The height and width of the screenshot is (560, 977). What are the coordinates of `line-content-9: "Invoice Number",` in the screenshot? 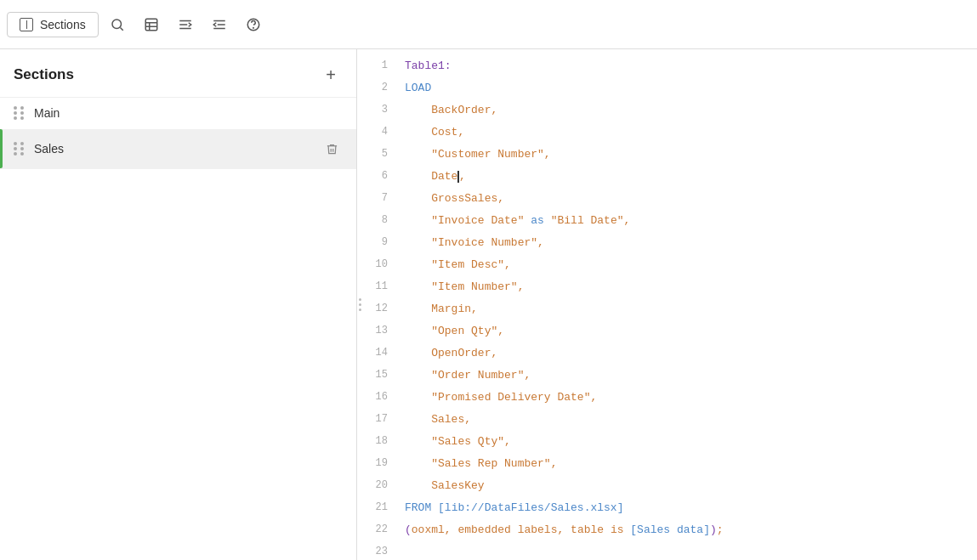 It's located at (690, 243).